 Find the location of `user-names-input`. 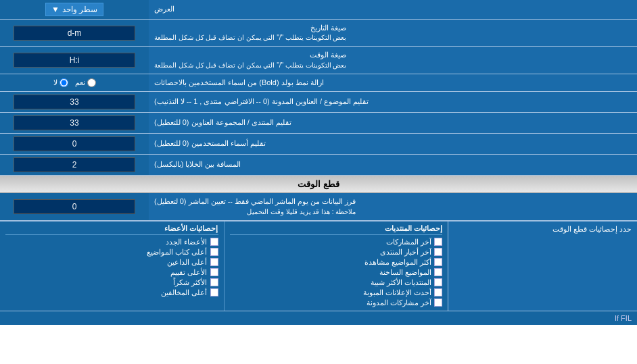

user-names-input is located at coordinates (74, 144).